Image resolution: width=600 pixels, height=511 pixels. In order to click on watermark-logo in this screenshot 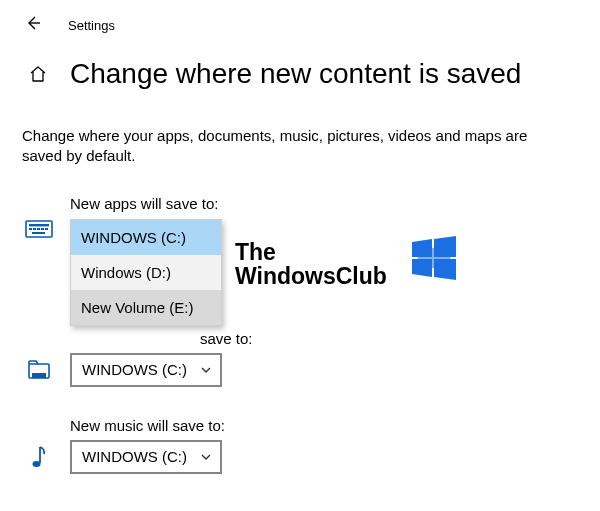, I will do `click(434, 260)`.